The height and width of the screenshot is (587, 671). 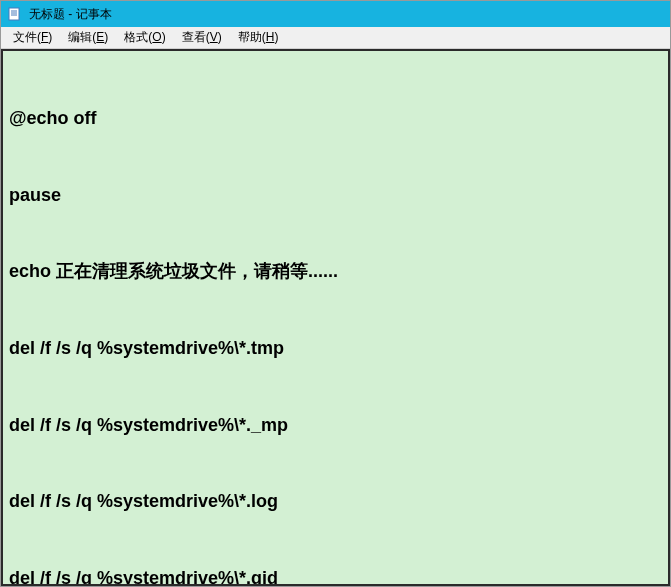 What do you see at coordinates (15, 14) in the screenshot?
I see `notepad-icon` at bounding box center [15, 14].